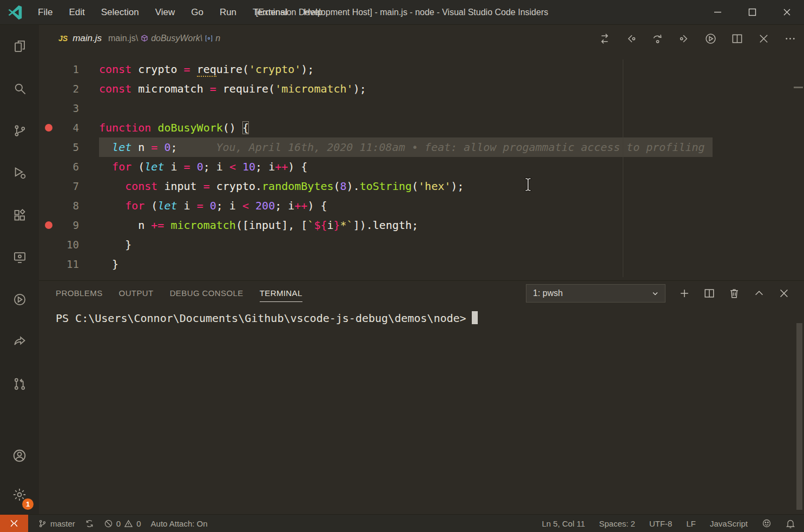  Describe the element at coordinates (69, 186) in the screenshot. I see `gutter: 7` at that location.